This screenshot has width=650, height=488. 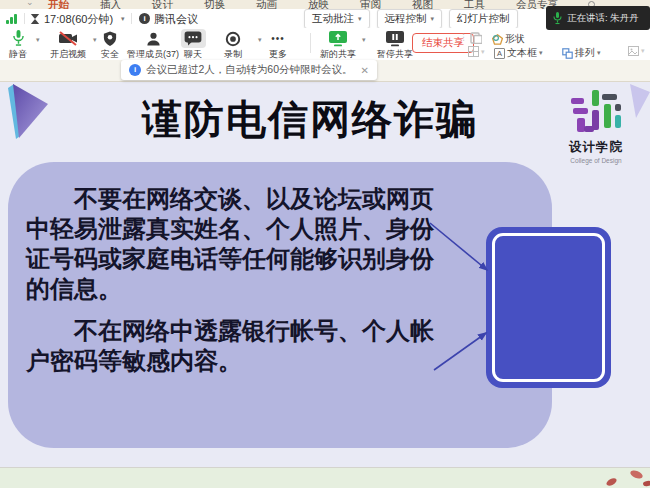 I want to click on arrange-tool: 排列 ▾, so click(x=582, y=53).